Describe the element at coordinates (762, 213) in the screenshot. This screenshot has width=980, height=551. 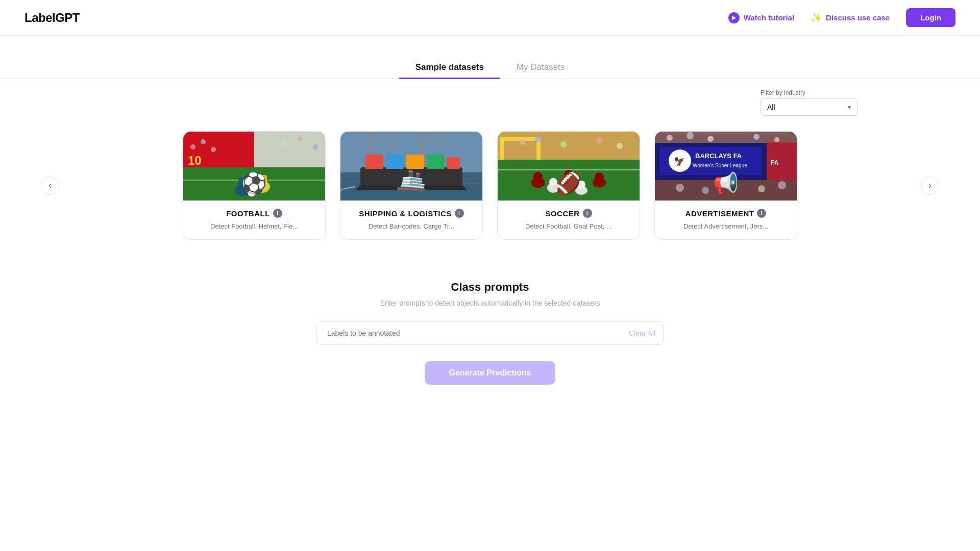
I see `info-icon-advertisement: i` at that location.